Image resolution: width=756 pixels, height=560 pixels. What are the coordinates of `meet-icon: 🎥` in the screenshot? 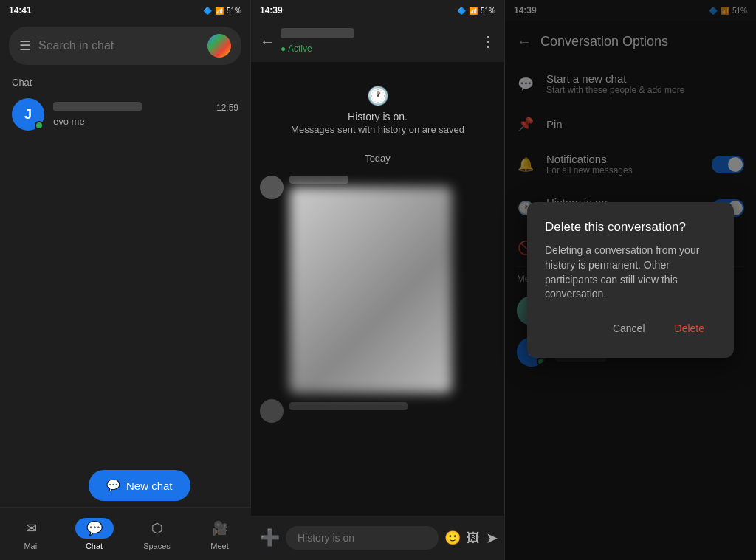 It's located at (220, 528).